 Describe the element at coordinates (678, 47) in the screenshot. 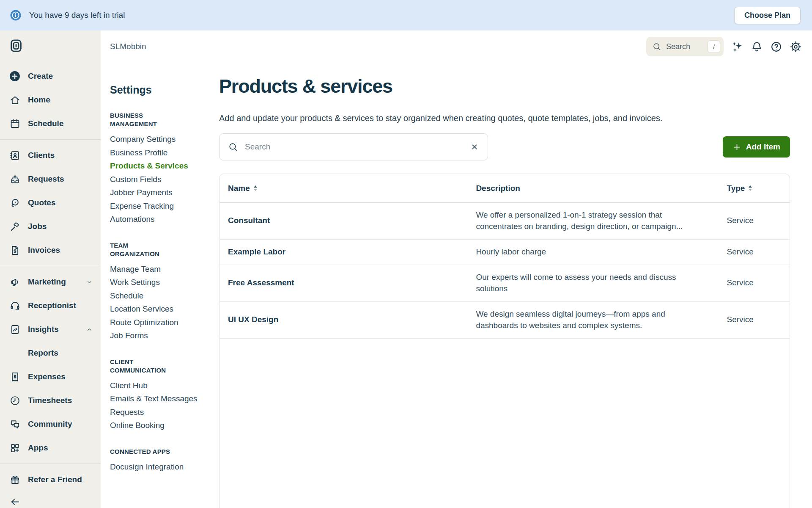

I see `global-search-placeholder: Search` at that location.